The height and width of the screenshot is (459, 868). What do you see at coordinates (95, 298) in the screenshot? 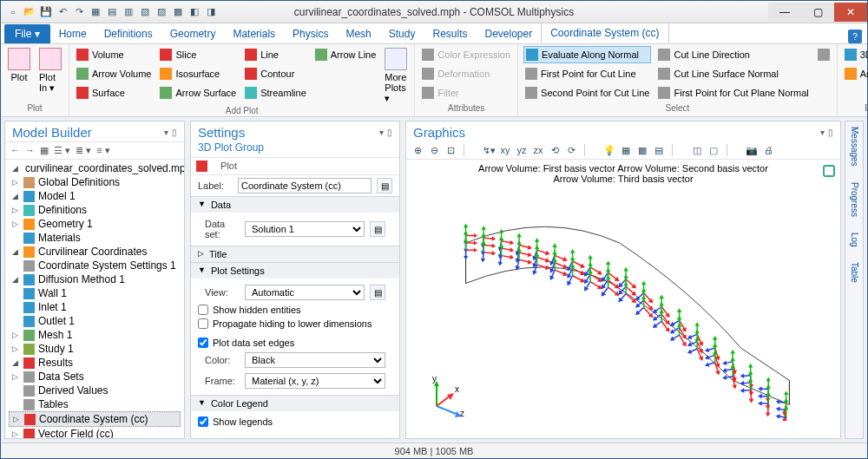
I see `model-tree: ◢curvilinear_coordinates_solved.mph ▷Glo…` at bounding box center [95, 298].